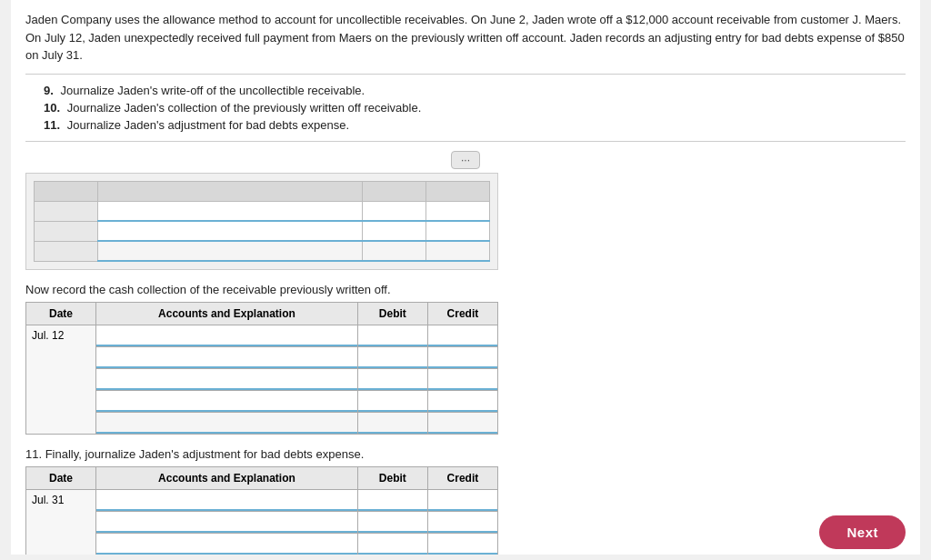 The width and height of the screenshot is (931, 560). I want to click on question-11: 11. Journalize Jaden's adjustment for ba…, so click(475, 125).